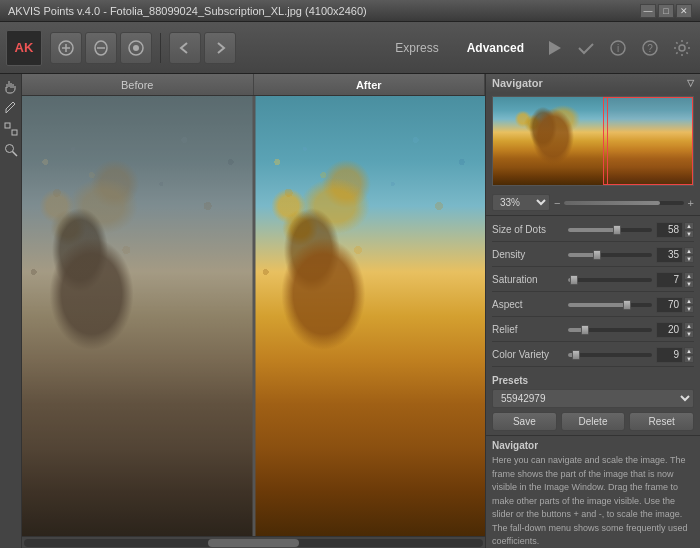 The height and width of the screenshot is (548, 700). What do you see at coordinates (689, 234) in the screenshot?
I see `spin-down-0: ▼` at bounding box center [689, 234].